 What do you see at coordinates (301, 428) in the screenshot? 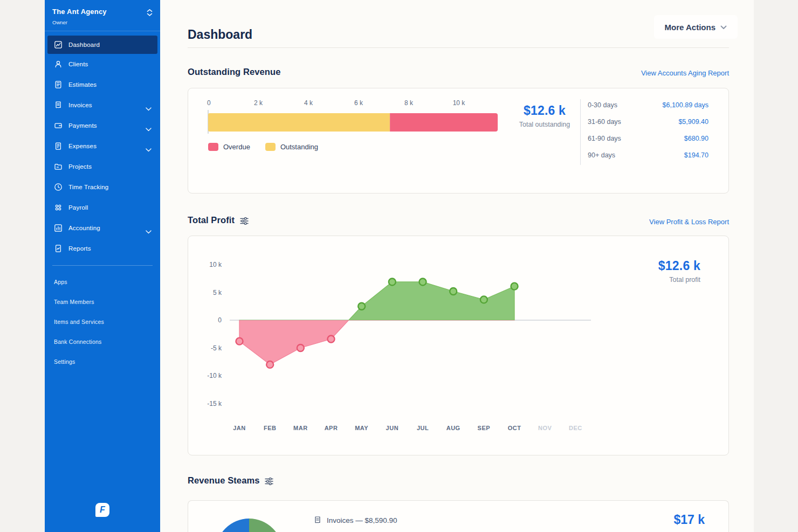
I see `svg-text: MAR` at bounding box center [301, 428].